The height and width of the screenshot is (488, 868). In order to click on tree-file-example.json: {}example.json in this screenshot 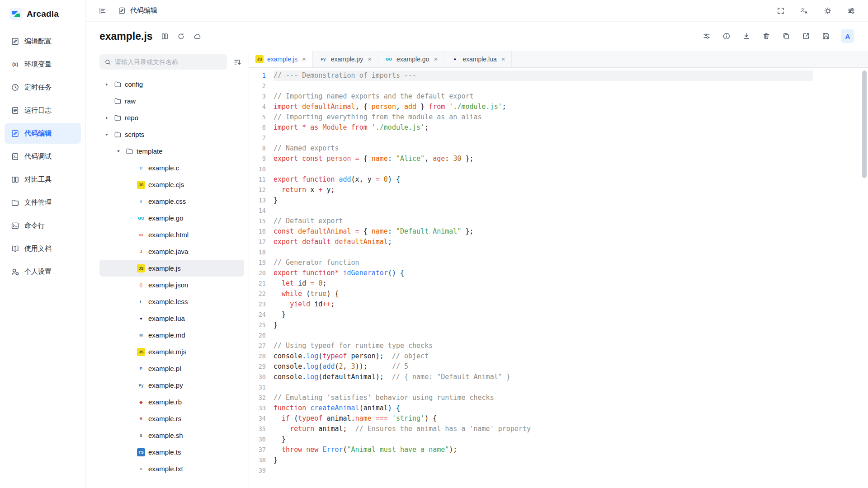, I will do `click(172, 285)`.